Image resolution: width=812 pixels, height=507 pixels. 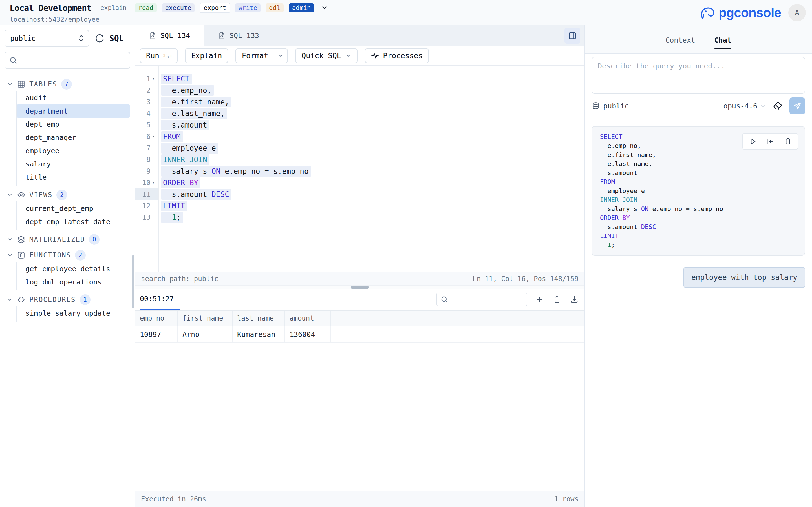 What do you see at coordinates (259, 319) in the screenshot?
I see `column-header-last_name: last_name` at bounding box center [259, 319].